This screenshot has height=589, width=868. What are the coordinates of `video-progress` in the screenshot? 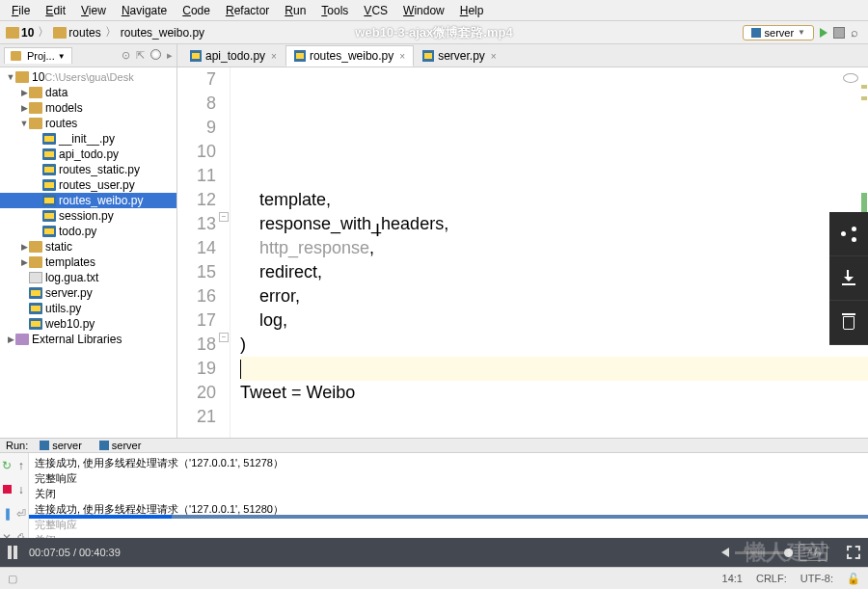 It's located at (448, 517).